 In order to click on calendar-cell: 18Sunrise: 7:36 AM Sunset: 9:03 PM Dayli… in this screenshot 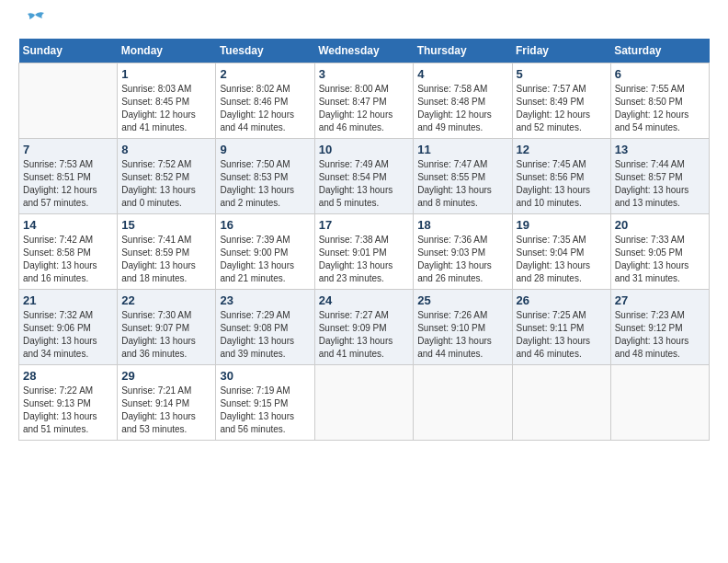, I will do `click(463, 252)`.